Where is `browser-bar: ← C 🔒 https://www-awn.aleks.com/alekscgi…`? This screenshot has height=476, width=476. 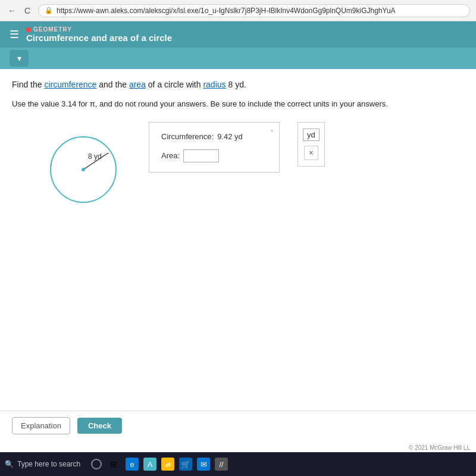 browser-bar: ← C 🔒 https://www-awn.aleks.com/alekscgi… is located at coordinates (238, 11).